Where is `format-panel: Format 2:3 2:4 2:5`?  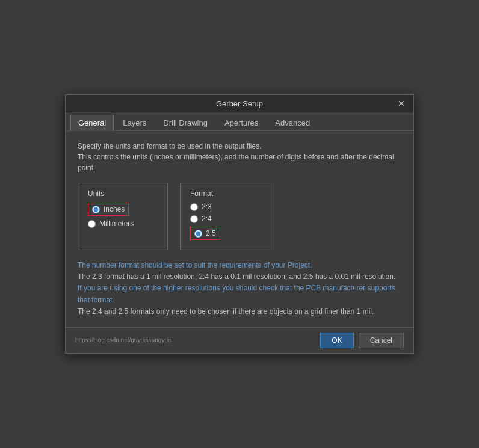 format-panel: Format 2:3 2:4 2:5 is located at coordinates (225, 216).